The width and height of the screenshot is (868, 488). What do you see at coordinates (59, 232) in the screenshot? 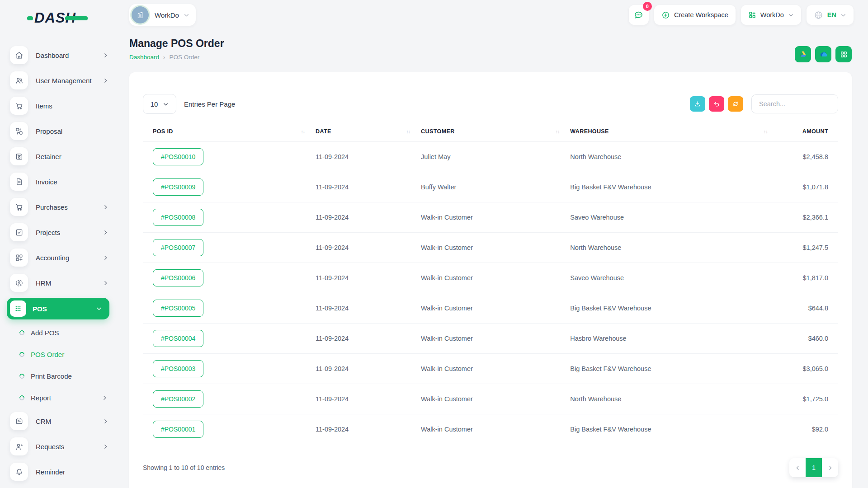
I see `sidebar-item-projects: Projects` at bounding box center [59, 232].